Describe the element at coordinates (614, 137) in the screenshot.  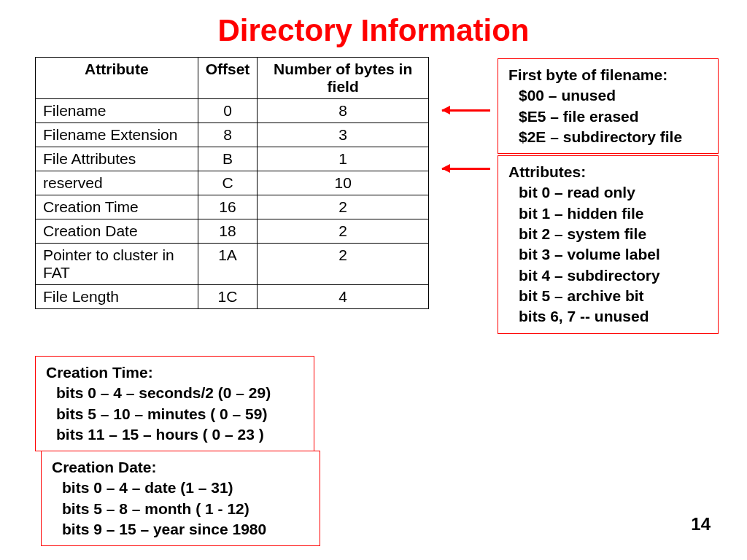
I see `box-item: $2E – subdirectory file` at that location.